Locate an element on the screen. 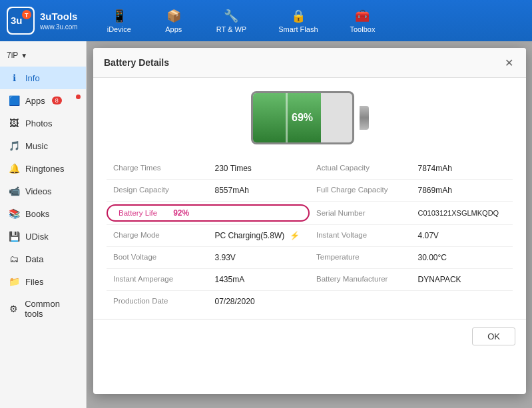  info-icon: ℹ is located at coordinates (14, 78).